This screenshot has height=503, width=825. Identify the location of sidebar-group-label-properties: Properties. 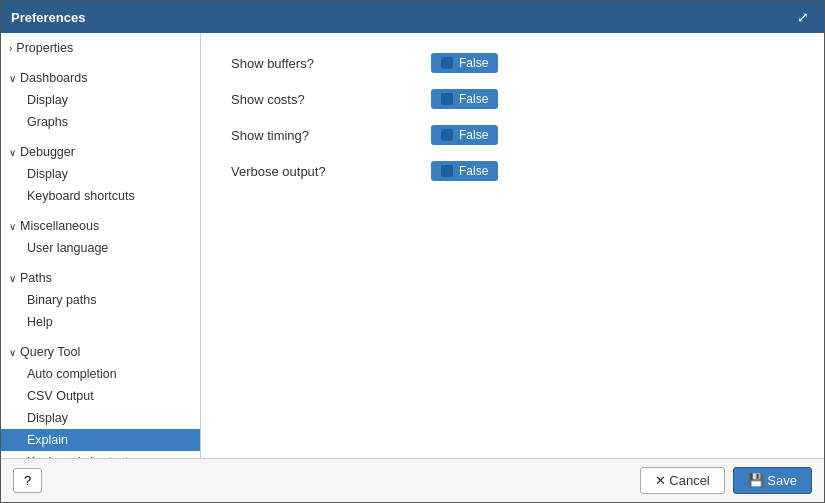
(44, 48).